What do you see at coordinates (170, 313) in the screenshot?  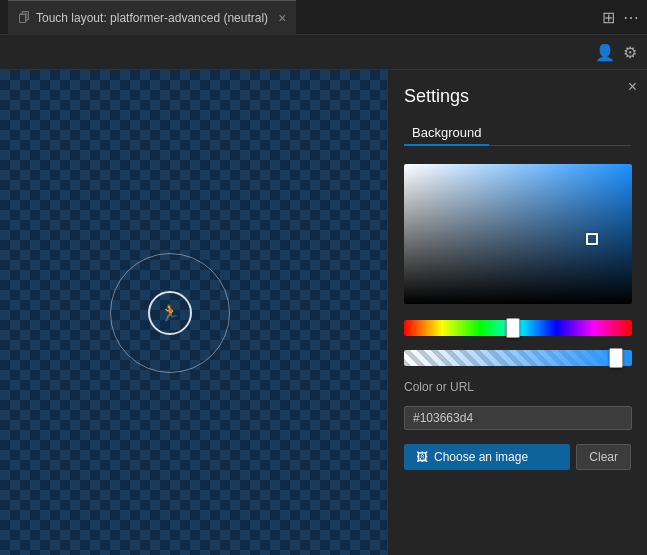 I see `joystick-inner-button: 🏃` at bounding box center [170, 313].